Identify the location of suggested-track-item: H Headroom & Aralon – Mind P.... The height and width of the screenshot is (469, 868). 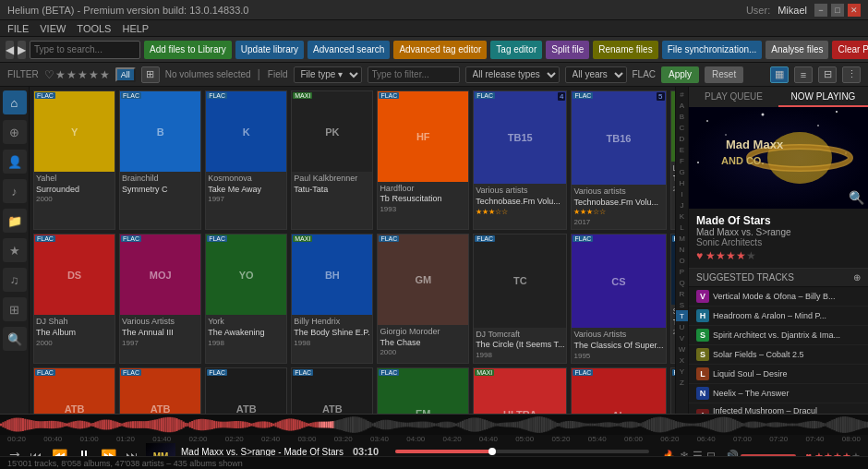
(778, 316).